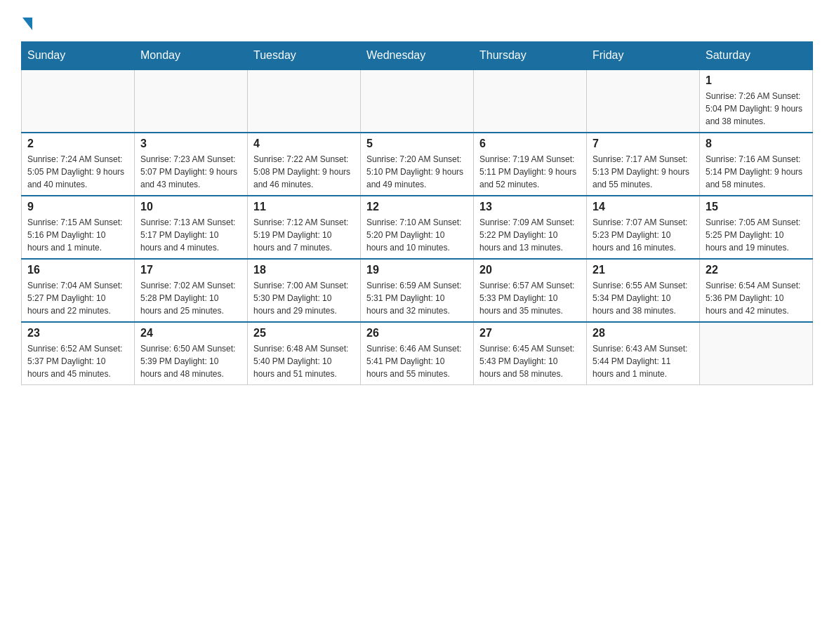 This screenshot has height=644, width=834. What do you see at coordinates (417, 56) in the screenshot?
I see `day-header-wednesday: Wednesday` at bounding box center [417, 56].